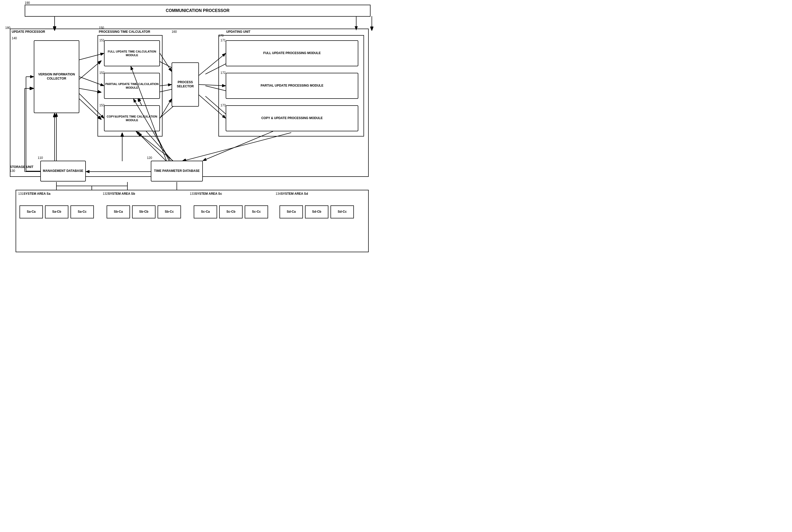 This screenshot has width=792, height=532. I want to click on sb-cc-label: Sb-Cc, so click(170, 212).